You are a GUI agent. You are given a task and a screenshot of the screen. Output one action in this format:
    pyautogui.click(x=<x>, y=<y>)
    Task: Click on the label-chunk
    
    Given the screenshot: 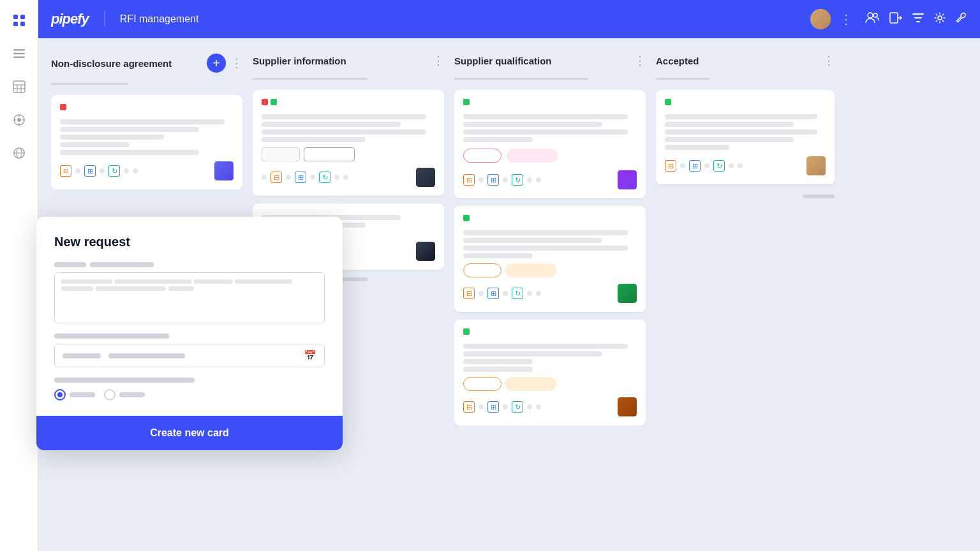 What is the action you would take?
    pyautogui.click(x=112, y=336)
    